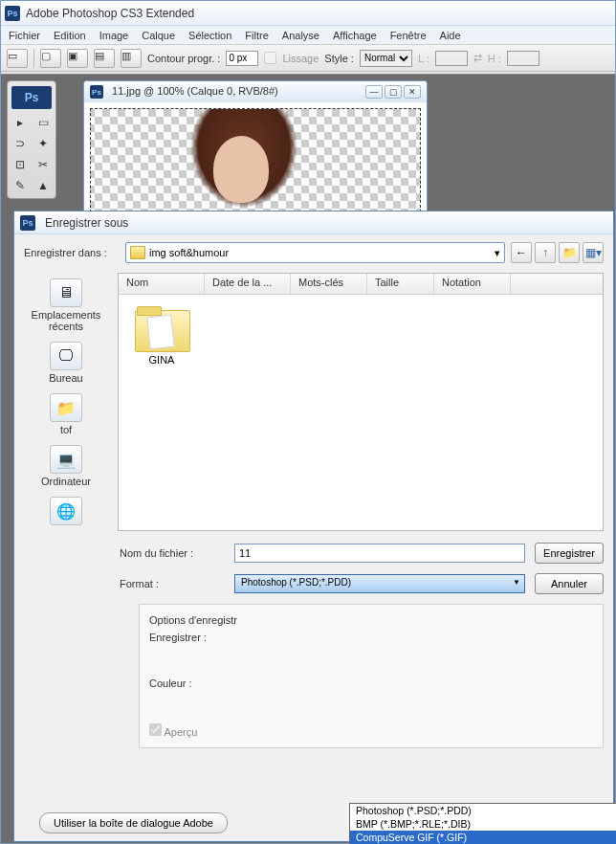 The image size is (616, 844). I want to click on antialias-label: Lissage, so click(300, 58).